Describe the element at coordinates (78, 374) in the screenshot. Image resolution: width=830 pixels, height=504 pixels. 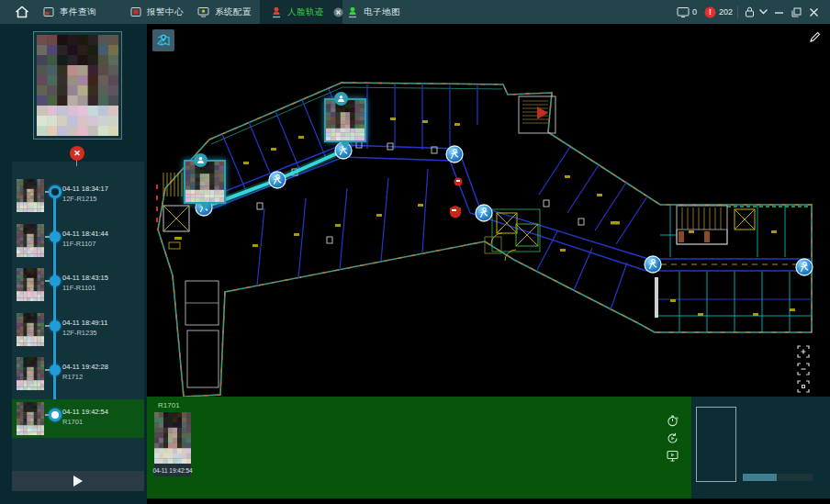
I see `timeline-entry: 04-11 19:42:28 R1712` at that location.